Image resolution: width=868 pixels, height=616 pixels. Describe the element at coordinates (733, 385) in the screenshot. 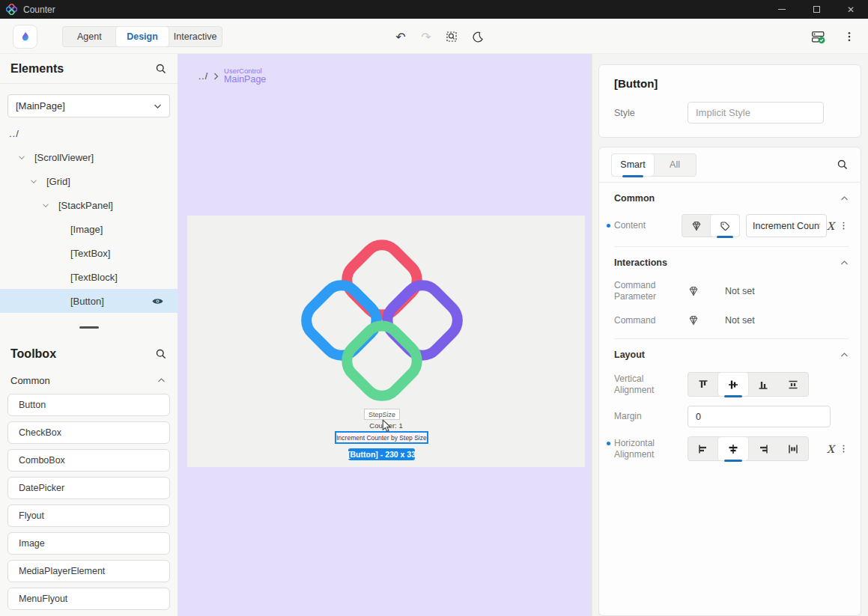

I see `valign-center-icon` at that location.